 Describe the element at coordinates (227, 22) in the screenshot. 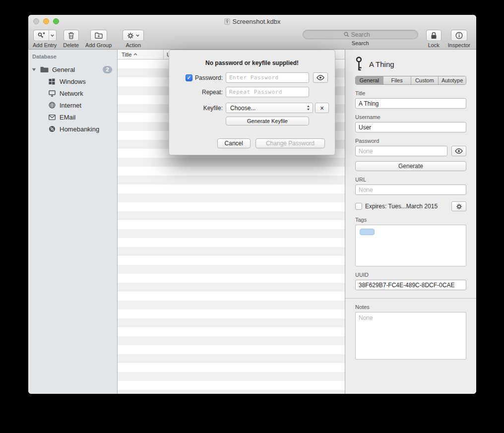

I see `document-proxy-icon` at that location.